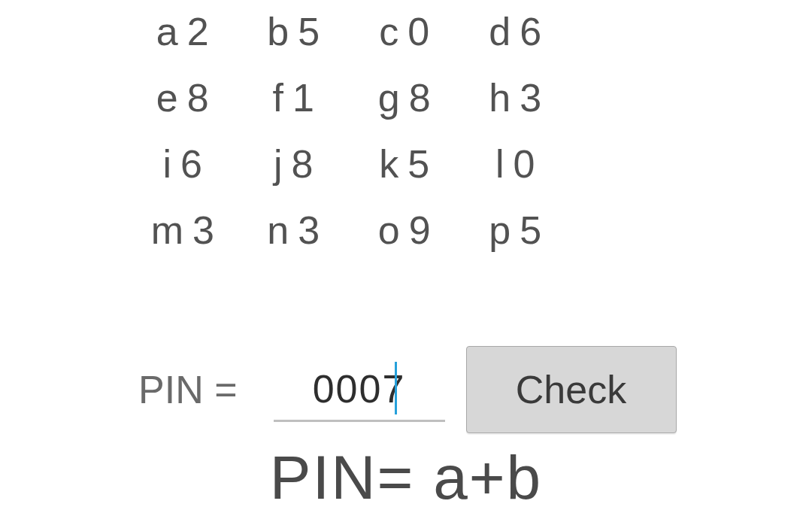 The image size is (812, 513). What do you see at coordinates (405, 164) in the screenshot?
I see `grid-cell-k: k5` at bounding box center [405, 164].